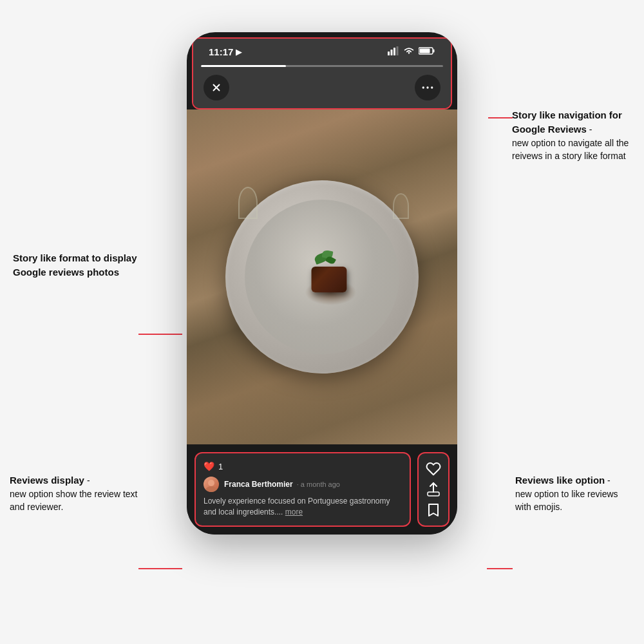 The width and height of the screenshot is (644, 644). Describe the element at coordinates (560, 480) in the screenshot. I see `annotation-bottom-right-title: Reviews like option` at that location.